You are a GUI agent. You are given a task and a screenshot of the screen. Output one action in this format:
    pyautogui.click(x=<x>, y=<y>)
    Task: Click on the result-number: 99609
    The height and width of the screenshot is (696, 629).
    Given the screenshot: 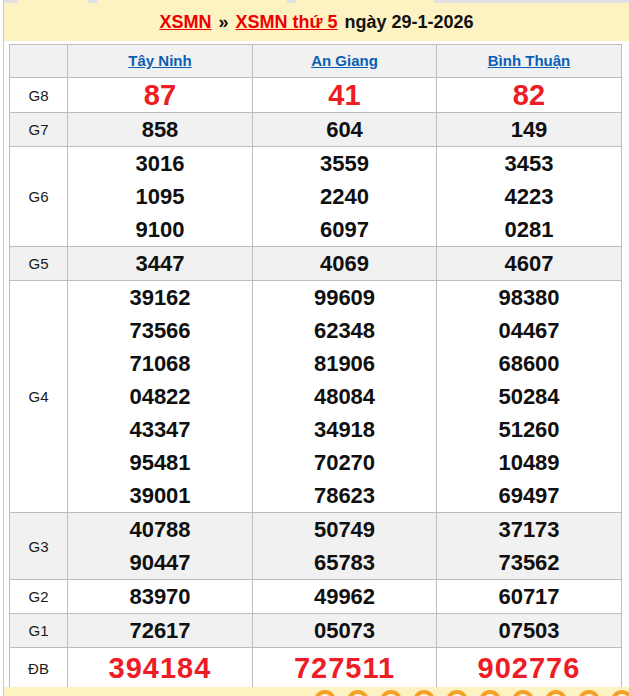 What is the action you would take?
    pyautogui.click(x=344, y=298)
    